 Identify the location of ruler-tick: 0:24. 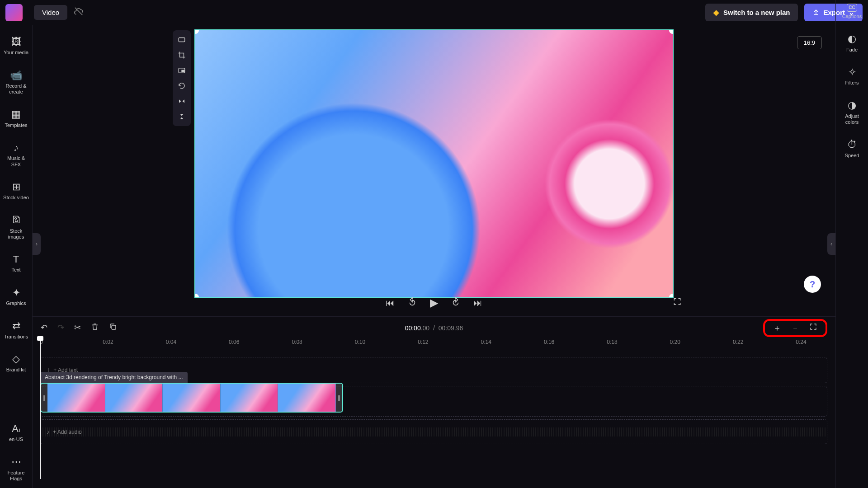
(801, 342).